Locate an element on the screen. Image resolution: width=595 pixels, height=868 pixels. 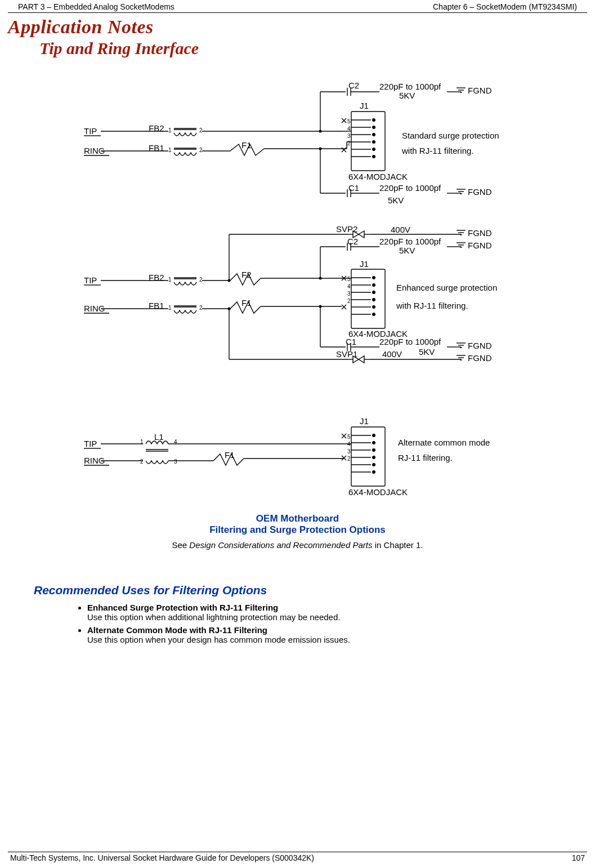
diagram-standard: TIP RING FB2 FB1 1 1 2 2 F1 is located at coordinates (292, 143).